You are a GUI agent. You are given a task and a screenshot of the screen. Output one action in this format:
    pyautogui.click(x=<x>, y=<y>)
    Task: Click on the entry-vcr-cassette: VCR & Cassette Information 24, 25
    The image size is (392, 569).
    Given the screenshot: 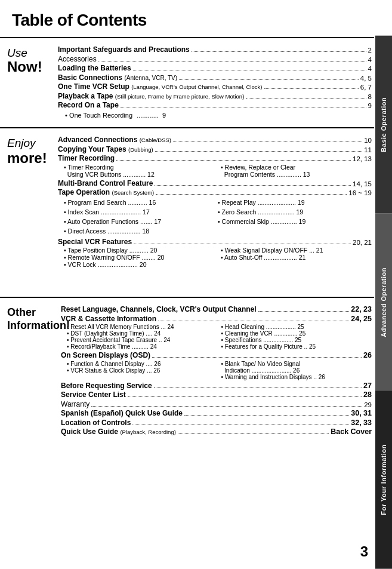 What is the action you would take?
    pyautogui.click(x=216, y=319)
    